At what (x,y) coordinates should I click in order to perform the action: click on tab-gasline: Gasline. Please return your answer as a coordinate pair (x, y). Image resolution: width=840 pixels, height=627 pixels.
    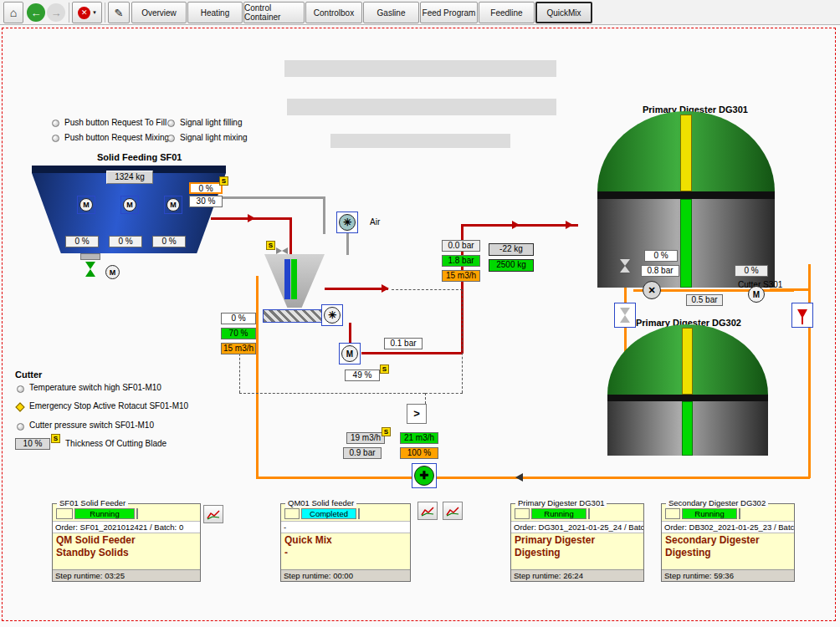
    Looking at the image, I should click on (392, 13).